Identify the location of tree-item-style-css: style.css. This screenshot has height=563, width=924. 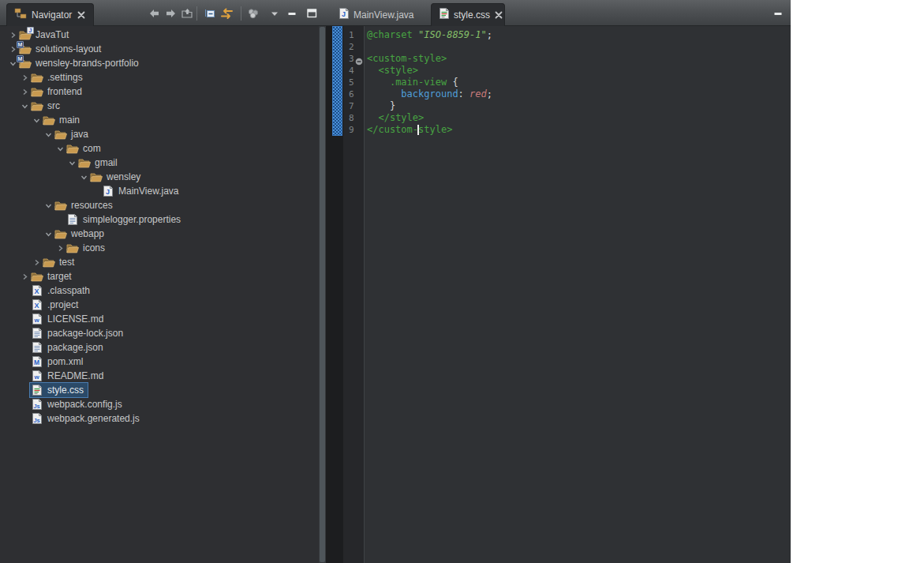
(159, 390).